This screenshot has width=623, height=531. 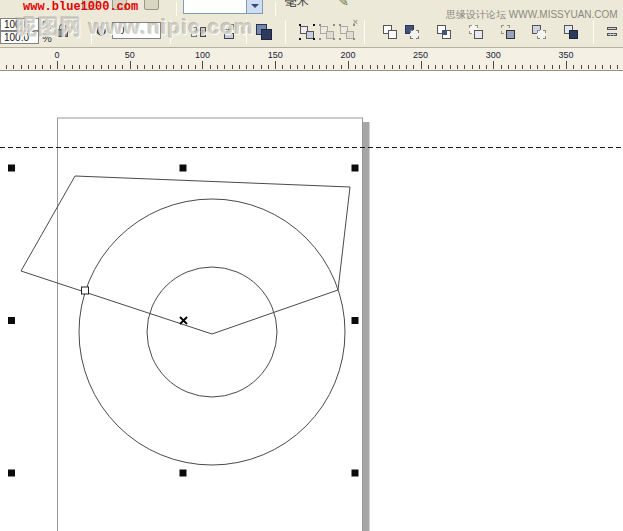 What do you see at coordinates (327, 32) in the screenshot?
I see `ungroup-button` at bounding box center [327, 32].